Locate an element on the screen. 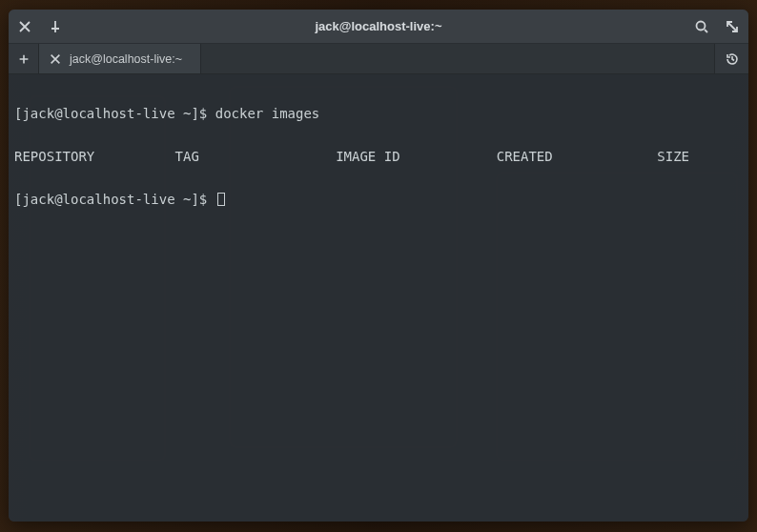 The image size is (757, 532). terminal-prompt-line: [jack@localhost-live ~]$ is located at coordinates (378, 200).